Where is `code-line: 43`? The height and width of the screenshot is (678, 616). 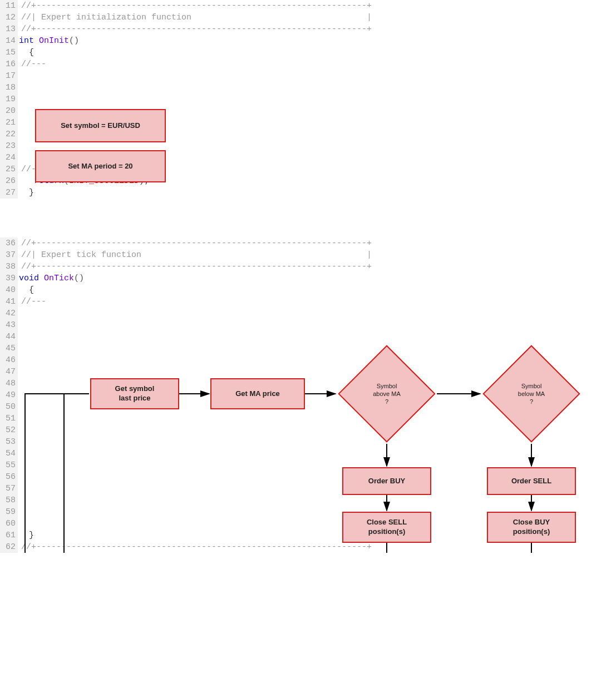 code-line: 43 is located at coordinates (308, 325).